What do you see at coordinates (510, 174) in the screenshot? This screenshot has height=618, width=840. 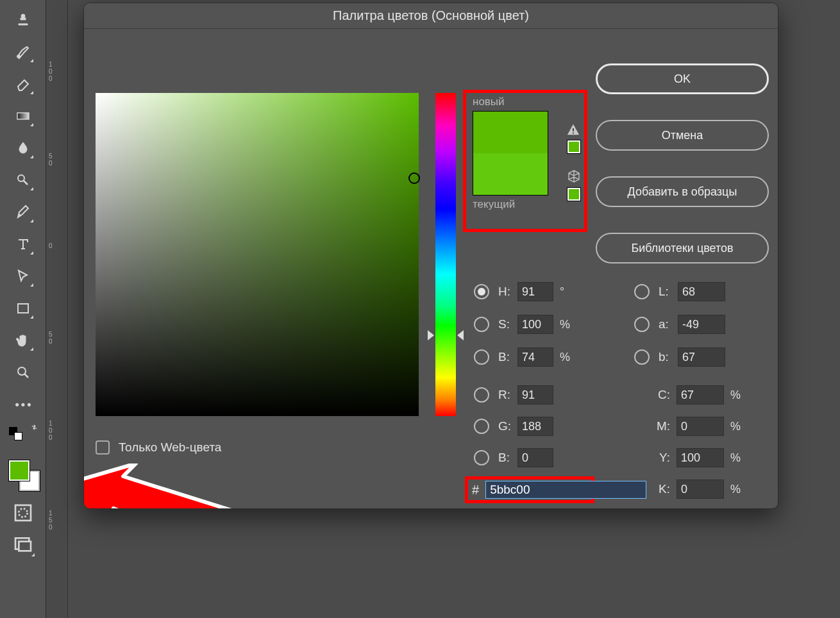 I see `current-color-swatch` at bounding box center [510, 174].